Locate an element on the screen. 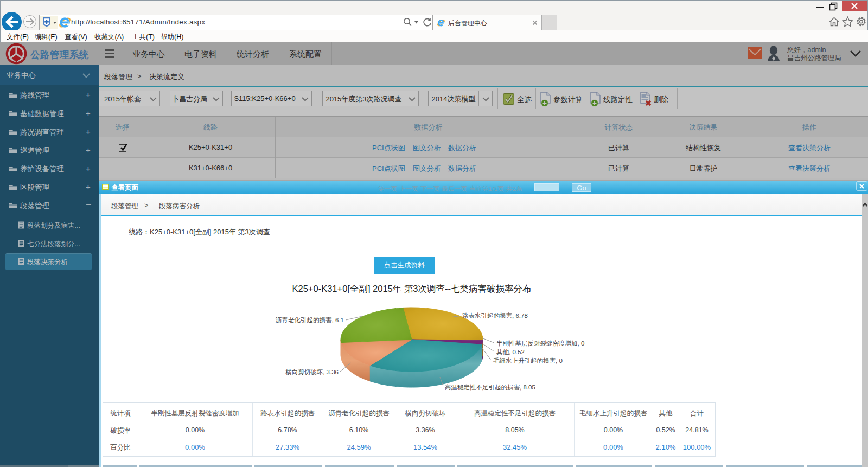  svg-text: 沥青老化引起的损害, 6.1 is located at coordinates (309, 320).